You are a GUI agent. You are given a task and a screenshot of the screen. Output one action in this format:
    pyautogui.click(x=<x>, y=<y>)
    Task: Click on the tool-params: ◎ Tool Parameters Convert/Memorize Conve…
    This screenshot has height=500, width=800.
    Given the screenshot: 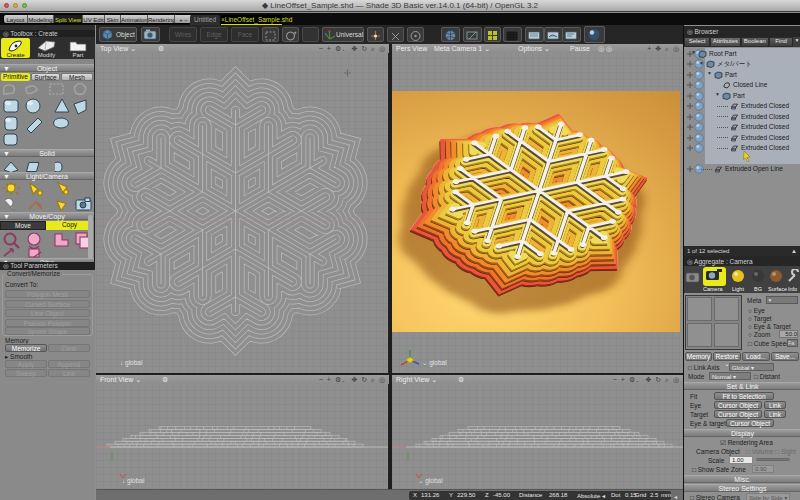 What is the action you would take?
    pyautogui.click(x=48, y=381)
    